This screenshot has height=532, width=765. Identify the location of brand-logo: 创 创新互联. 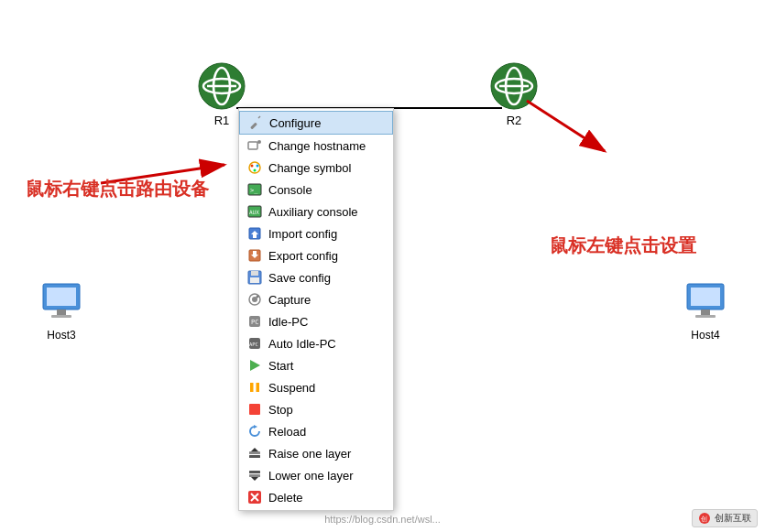
(725, 518).